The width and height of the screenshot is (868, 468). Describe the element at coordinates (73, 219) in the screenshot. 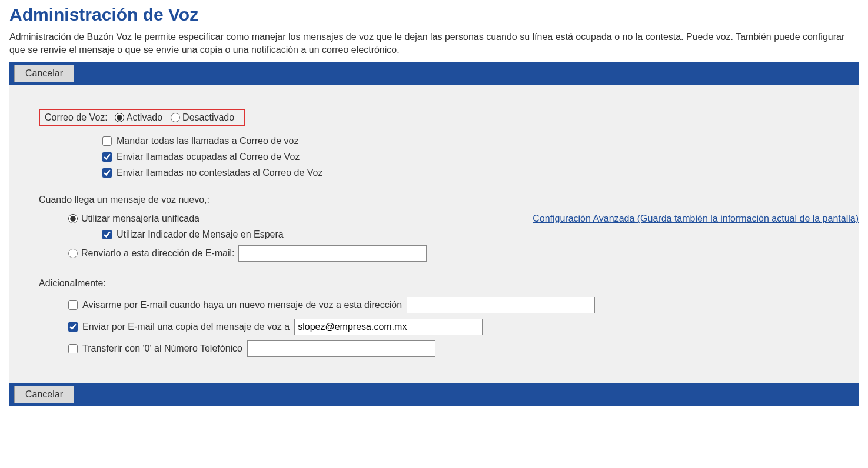

I see `unified-messaging-radio` at that location.